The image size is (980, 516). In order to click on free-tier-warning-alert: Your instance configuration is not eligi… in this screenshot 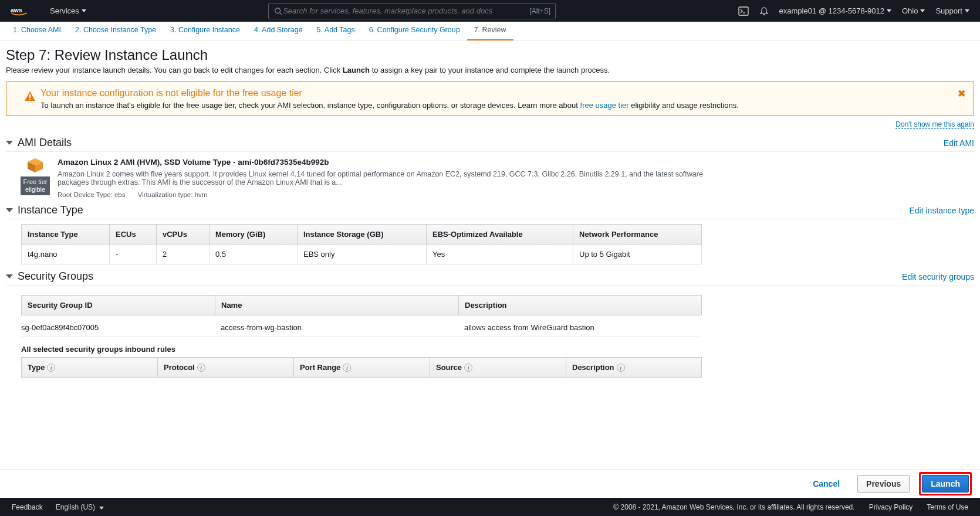, I will do `click(490, 99)`.